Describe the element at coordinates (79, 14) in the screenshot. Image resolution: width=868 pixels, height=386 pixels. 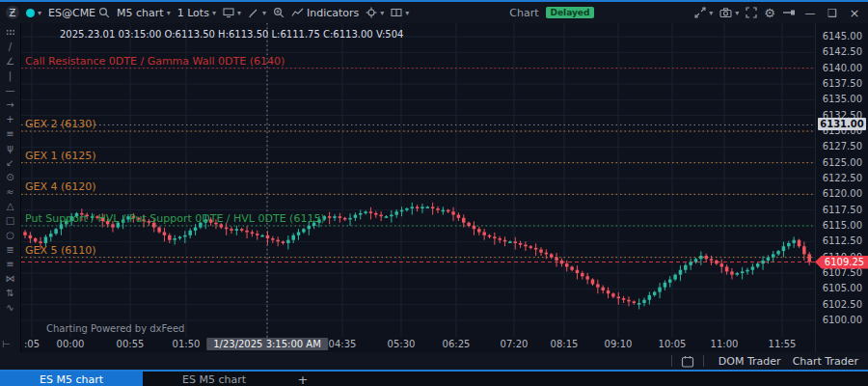
I see `symbol-search-button: ES@CME` at that location.